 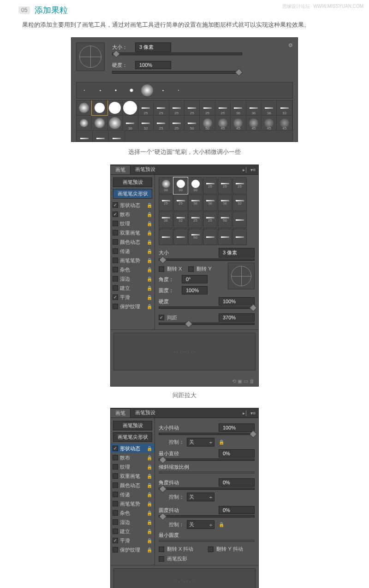 I want to click on hardness-slider, so click(x=207, y=308).